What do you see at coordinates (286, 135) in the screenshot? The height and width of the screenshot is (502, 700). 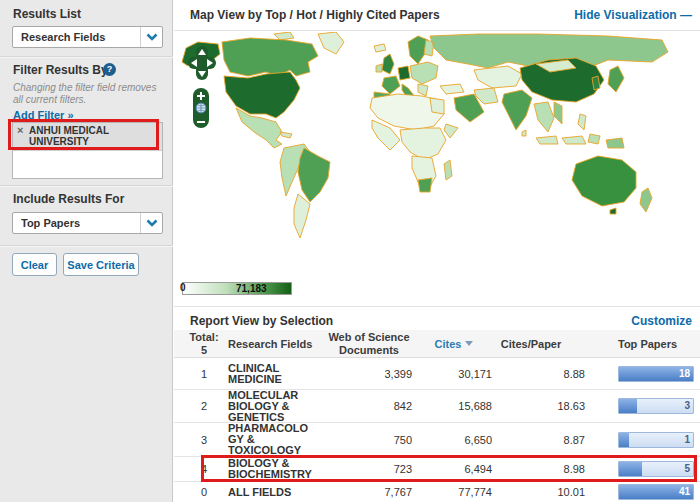 I see `country-caribbean` at bounding box center [286, 135].